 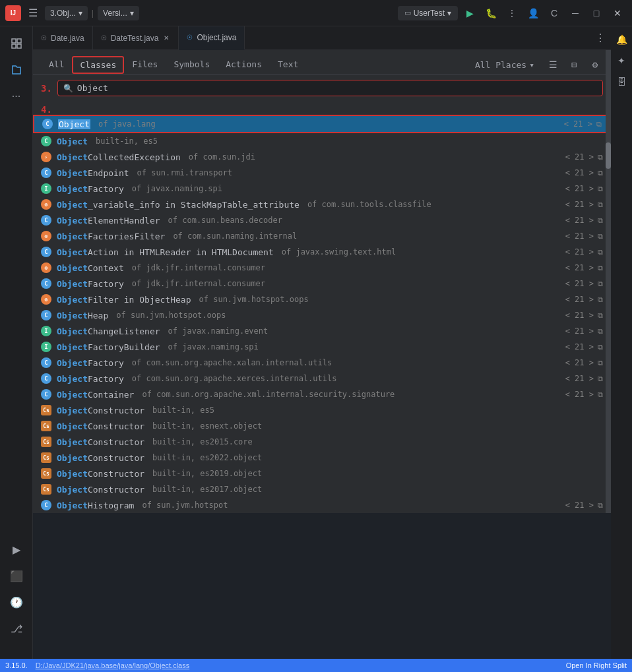 What do you see at coordinates (322, 505) in the screenshot?
I see `result-item-24: C ObjectHistogram of sun.jvm.hotspot < 2…` at bounding box center [322, 505].